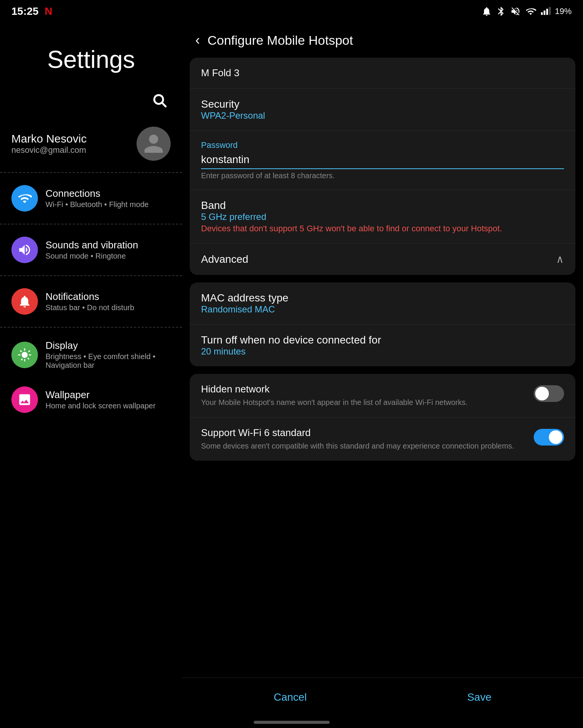  Describe the element at coordinates (91, 400) in the screenshot. I see `sidebar-item-wallpaper: Wallpaper Home and lock screen wallpaper` at that location.